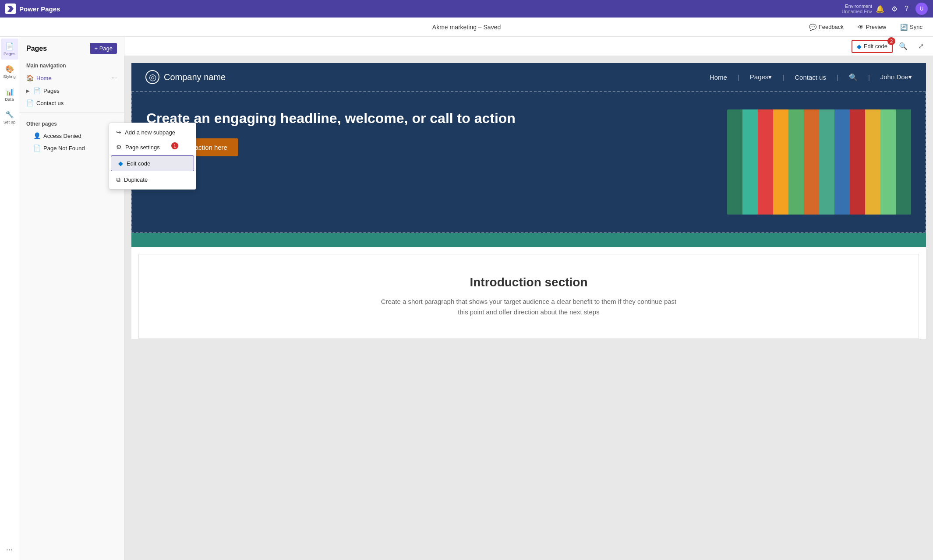 The width and height of the screenshot is (933, 560). Describe the element at coordinates (896, 77) in the screenshot. I see `site-nav-user: John Doe▾` at that location.